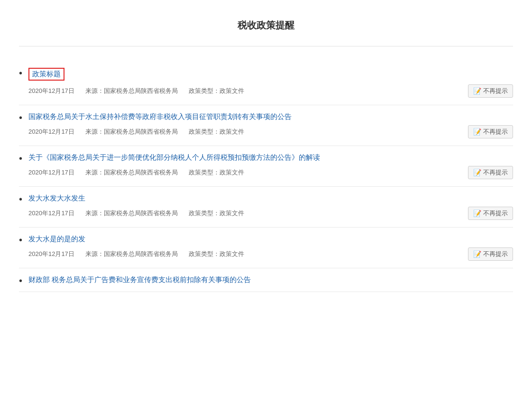 This screenshot has width=532, height=393. What do you see at coordinates (266, 166) in the screenshot?
I see `list-item: 关于《国家税务总局关于进一步简便优化部分纳税人个人所得税预扣预缴方法的公告》的解…` at bounding box center [266, 166].